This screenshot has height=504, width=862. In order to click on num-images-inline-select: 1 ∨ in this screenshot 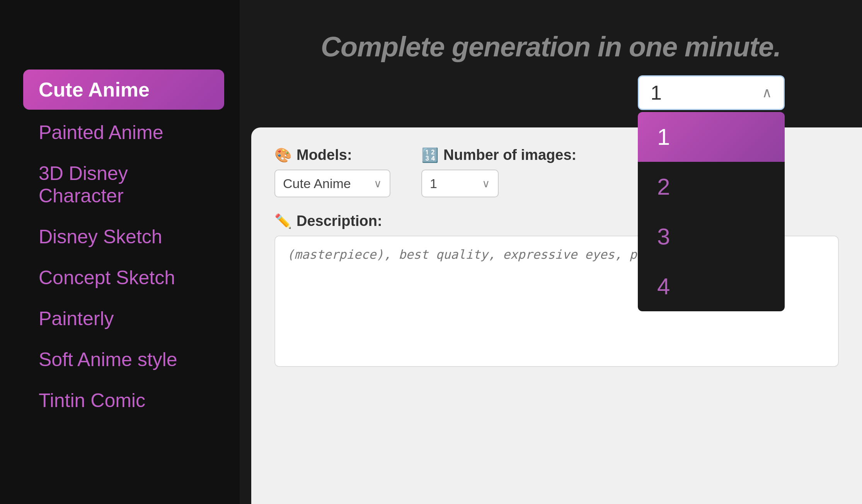, I will do `click(460, 183)`.